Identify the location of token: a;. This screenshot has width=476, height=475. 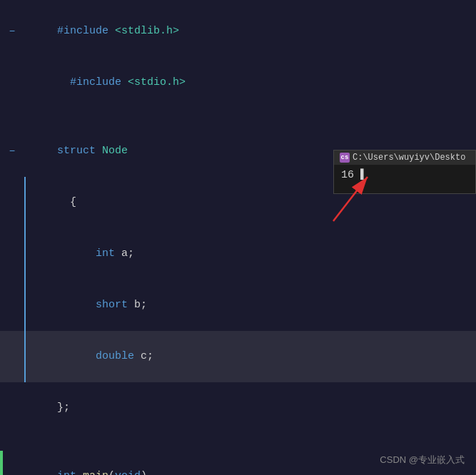
(128, 254).